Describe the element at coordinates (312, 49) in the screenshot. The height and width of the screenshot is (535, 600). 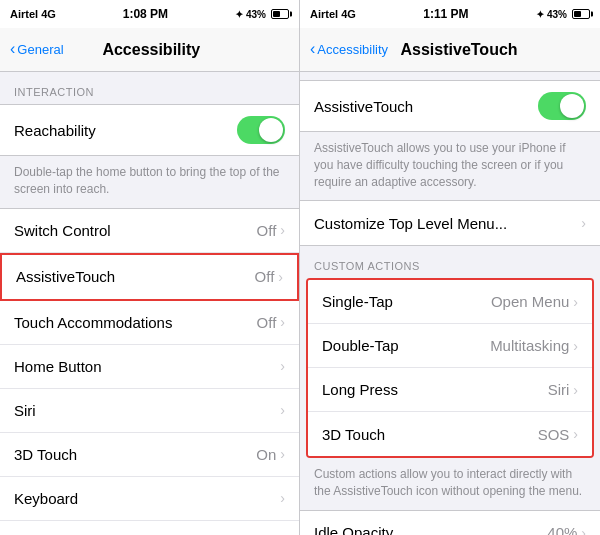
I see `back-chevron-right: ‹` at that location.